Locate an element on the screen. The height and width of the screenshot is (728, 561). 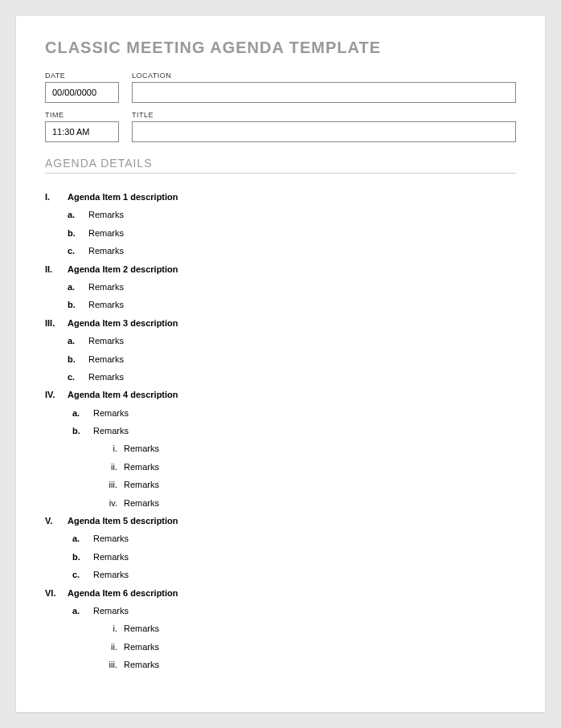
text: Agenda Item 5 description is located at coordinates (123, 521).